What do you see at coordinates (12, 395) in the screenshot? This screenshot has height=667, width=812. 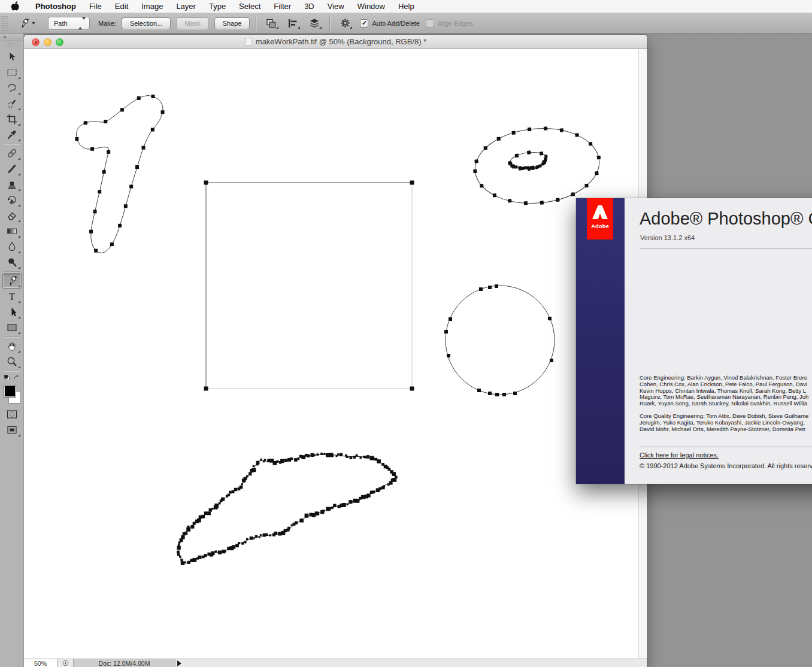 I see `color-swatches` at bounding box center [12, 395].